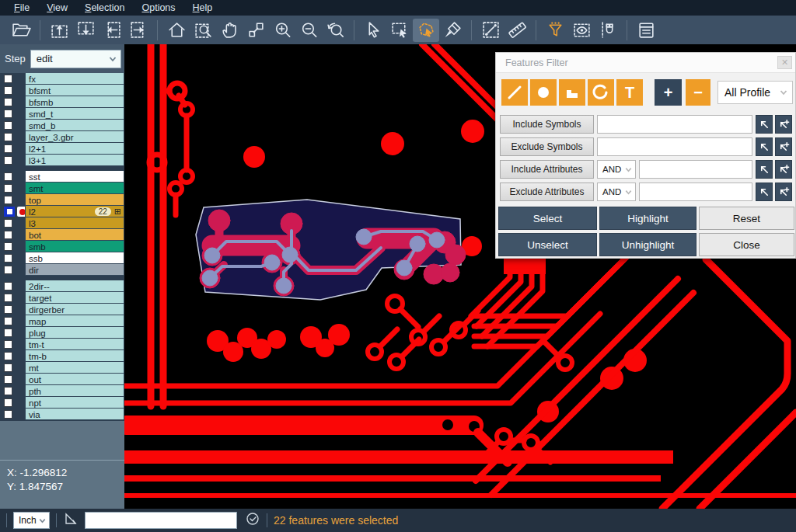  What do you see at coordinates (75, 270) in the screenshot?
I see `layer-label: dir` at bounding box center [75, 270].